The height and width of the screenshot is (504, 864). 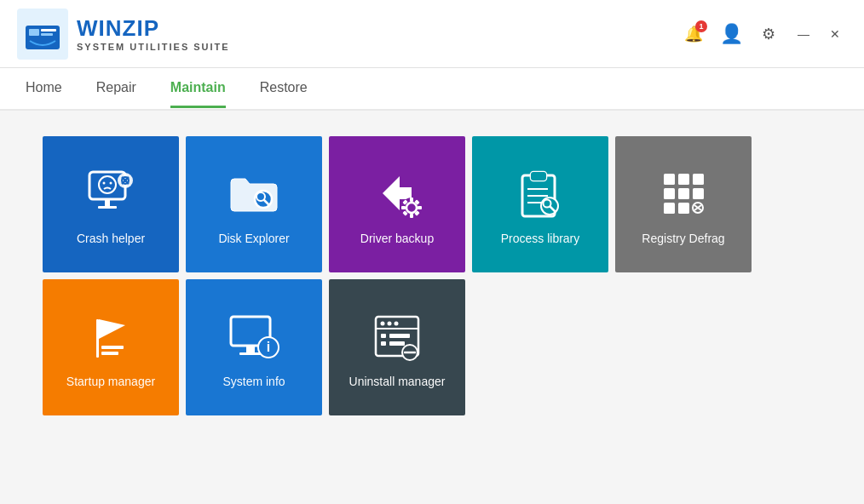 What do you see at coordinates (731, 34) in the screenshot?
I see `user-icon: 👤` at bounding box center [731, 34].